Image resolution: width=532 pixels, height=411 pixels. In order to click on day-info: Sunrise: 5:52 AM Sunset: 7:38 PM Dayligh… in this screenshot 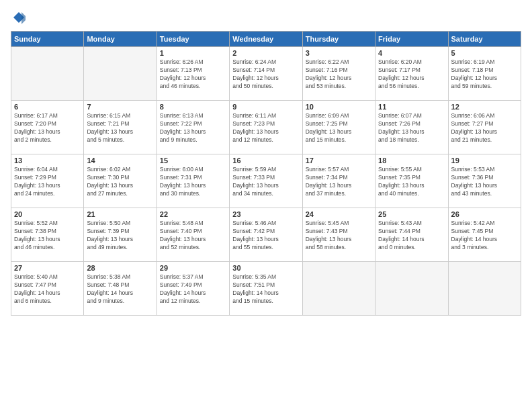, I will do `click(47, 236)`.